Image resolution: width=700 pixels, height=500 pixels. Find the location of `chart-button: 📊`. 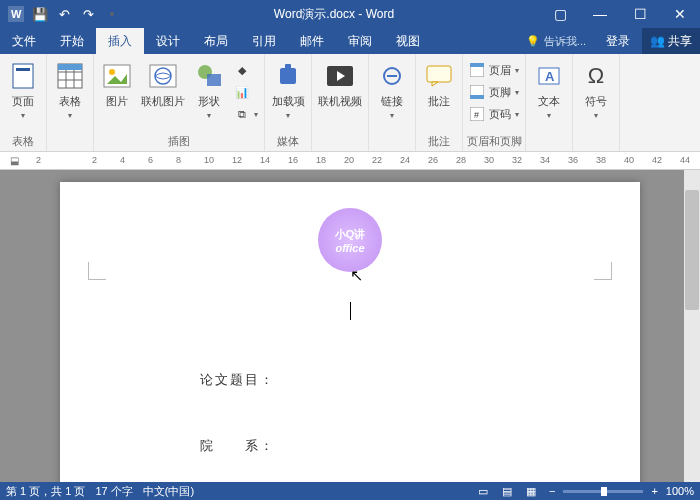

chart-button: 📊 is located at coordinates (246, 92).